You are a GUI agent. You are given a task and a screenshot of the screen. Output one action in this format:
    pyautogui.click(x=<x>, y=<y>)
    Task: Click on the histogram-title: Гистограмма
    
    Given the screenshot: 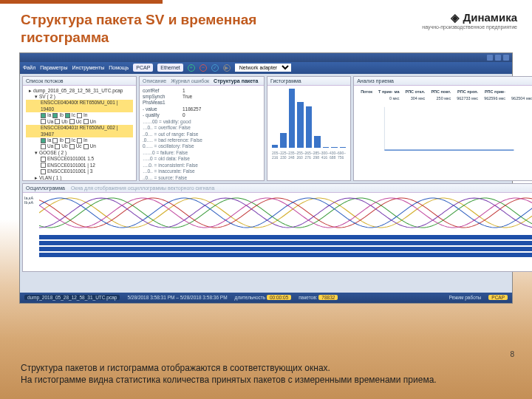 What is the action you would take?
    pyautogui.click(x=286, y=81)
    